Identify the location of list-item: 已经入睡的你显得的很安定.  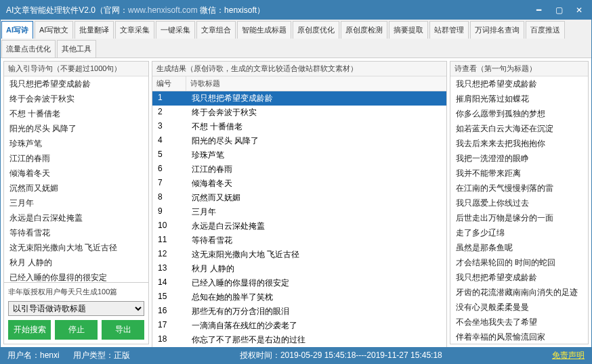
(76, 276).